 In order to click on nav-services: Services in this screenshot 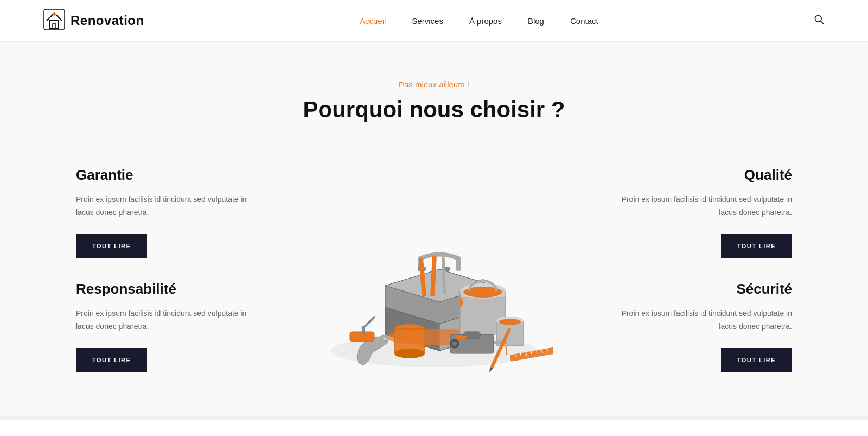, I will do `click(427, 21)`.